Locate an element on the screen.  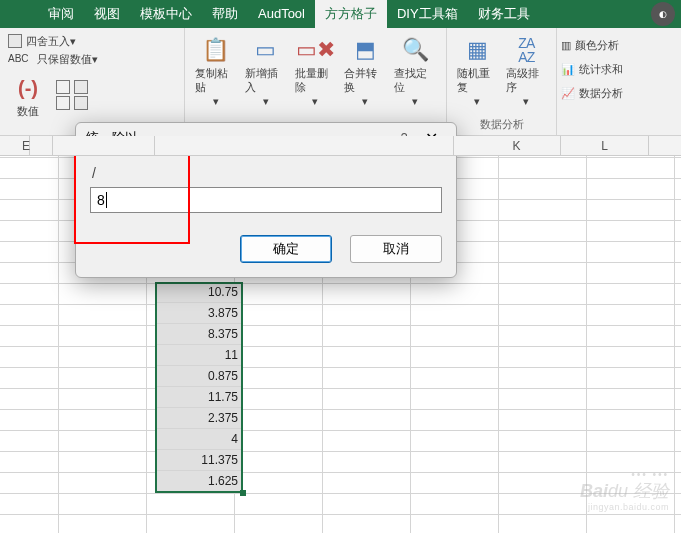
cell-value: 11.375 is located at coordinates (199, 460).